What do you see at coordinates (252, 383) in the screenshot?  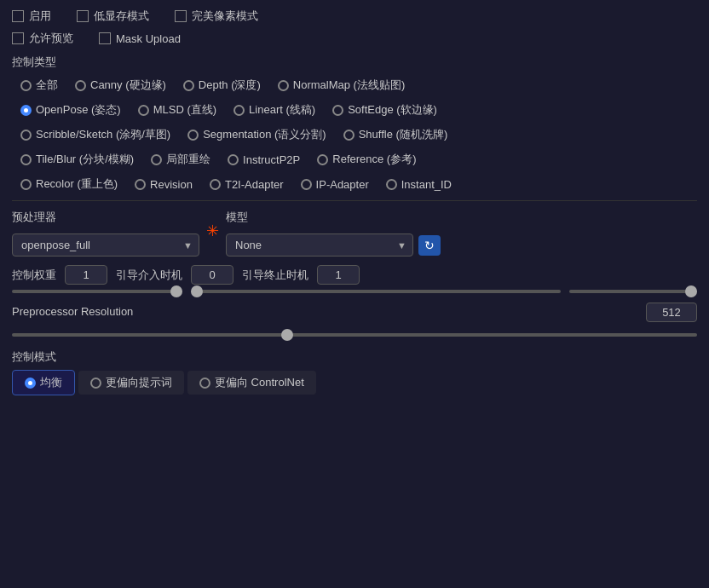 I see `control-mode-more_controlnet: 更偏向 ControlNet` at bounding box center [252, 383].